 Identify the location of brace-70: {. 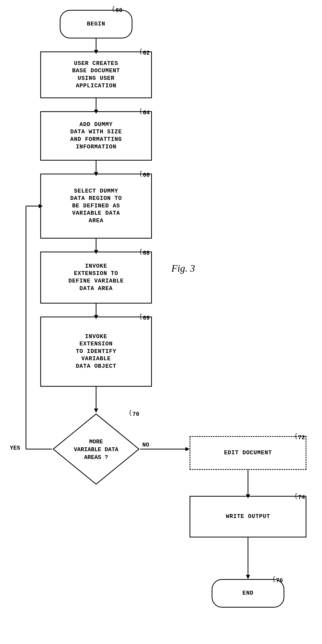
(130, 413).